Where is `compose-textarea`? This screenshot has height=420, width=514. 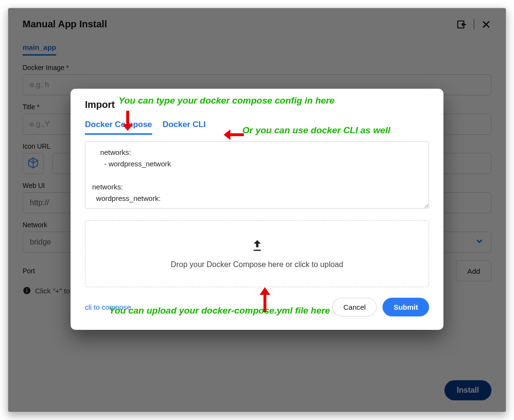
compose-textarea is located at coordinates (257, 175).